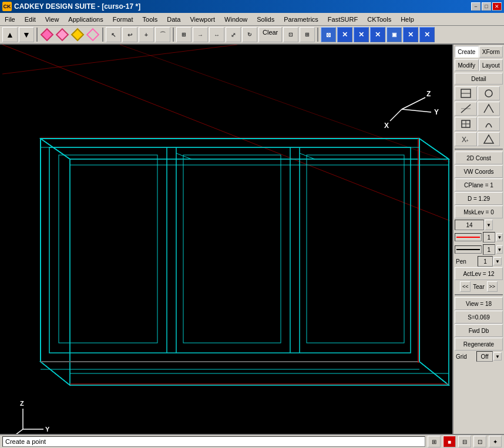  What do you see at coordinates (497, 6) in the screenshot?
I see `close-button: ✕` at bounding box center [497, 6].